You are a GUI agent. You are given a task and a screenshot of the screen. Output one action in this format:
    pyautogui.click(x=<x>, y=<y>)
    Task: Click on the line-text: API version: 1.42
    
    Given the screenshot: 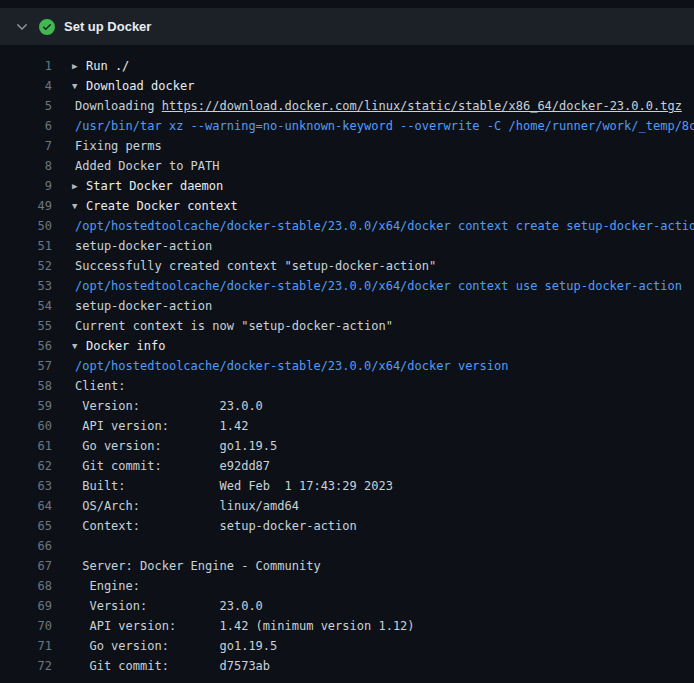 What is the action you would take?
    pyautogui.click(x=150, y=426)
    